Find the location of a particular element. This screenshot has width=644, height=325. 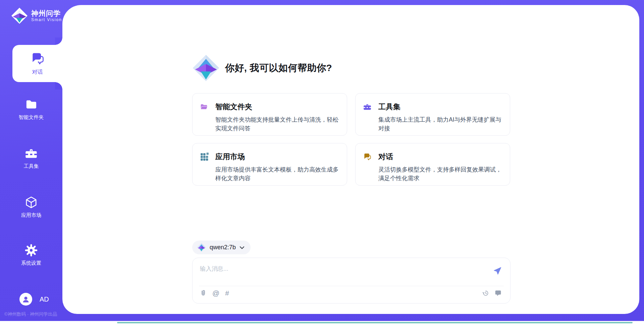

card-smart-folder: 智能文件夹 智能文件夹功能支持批量文件上传与清洗，轻松实现文件问答 is located at coordinates (270, 115).